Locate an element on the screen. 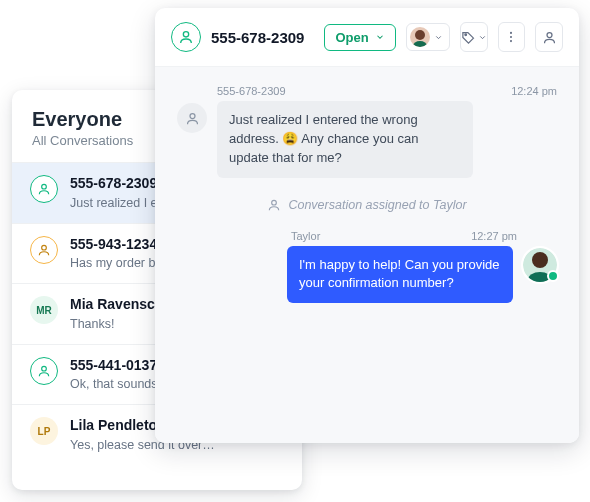  assignee-avatar is located at coordinates (420, 37).